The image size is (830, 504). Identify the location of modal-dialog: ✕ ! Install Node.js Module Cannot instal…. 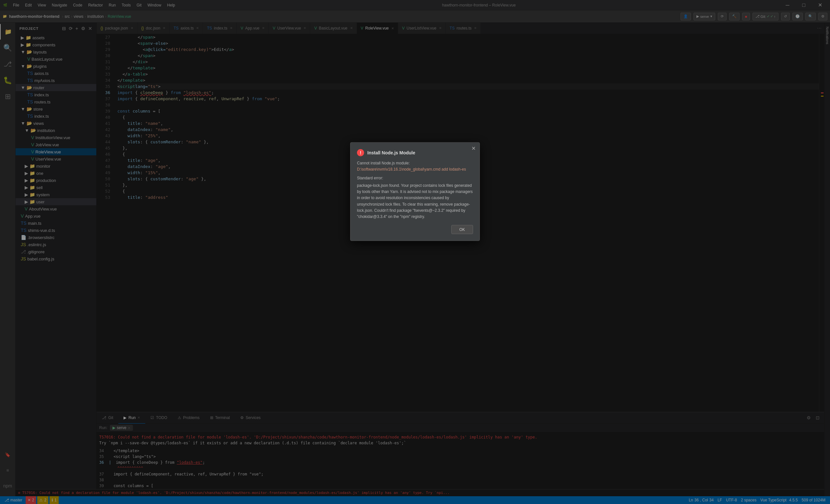
(415, 191).